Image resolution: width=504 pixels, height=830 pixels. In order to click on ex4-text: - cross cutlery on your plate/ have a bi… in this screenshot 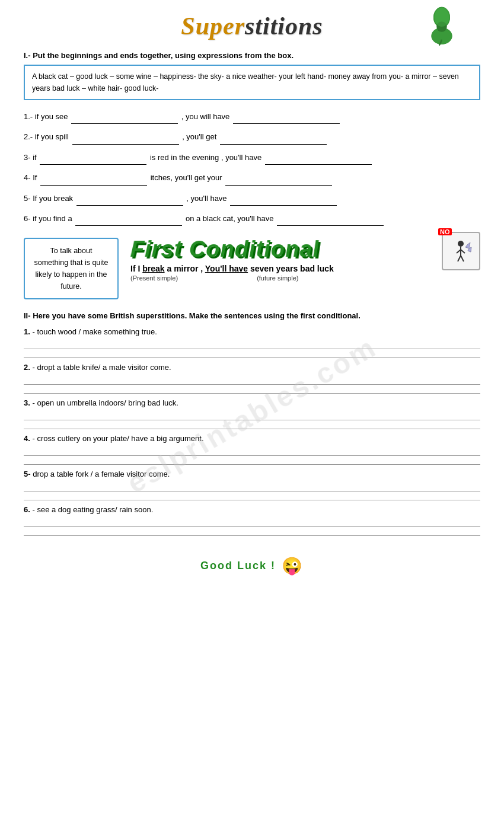, I will do `click(117, 439)`.